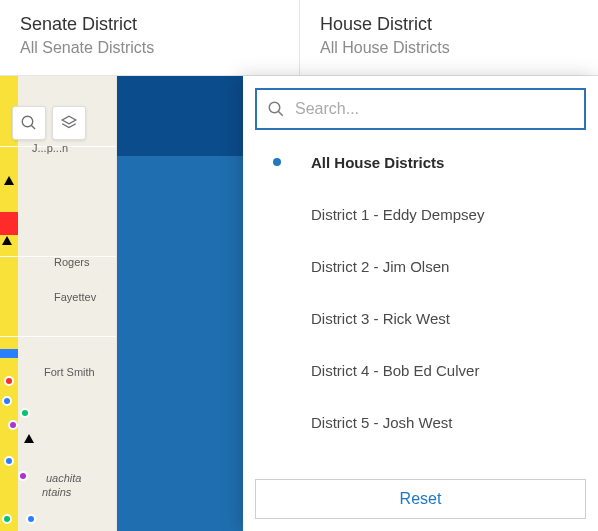  I want to click on map-controls, so click(49, 123).